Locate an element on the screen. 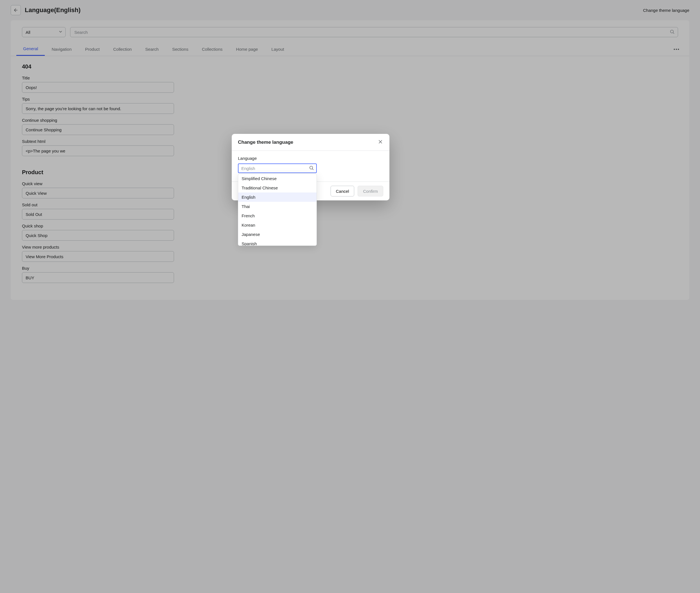 Image resolution: width=700 pixels, height=593 pixels. modal-close-button is located at coordinates (380, 142).